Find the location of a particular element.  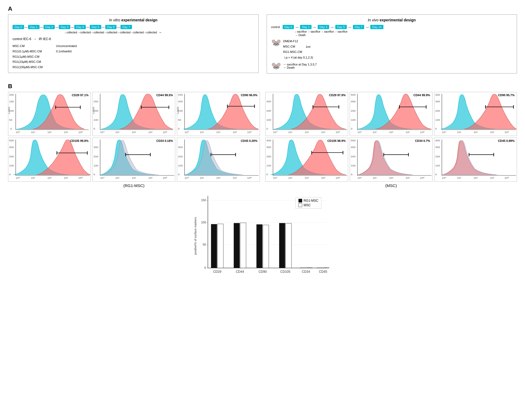

vitro-arrow: → is located at coordinates (35, 39).